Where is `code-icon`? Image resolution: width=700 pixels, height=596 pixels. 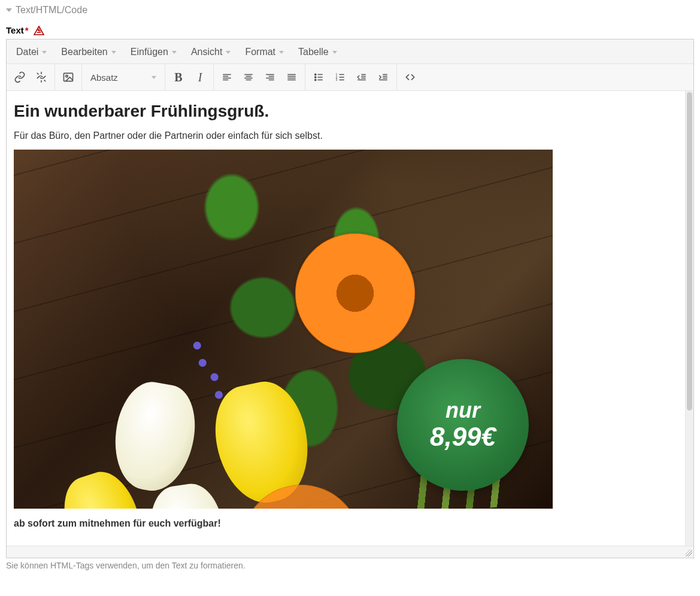 code-icon is located at coordinates (410, 77).